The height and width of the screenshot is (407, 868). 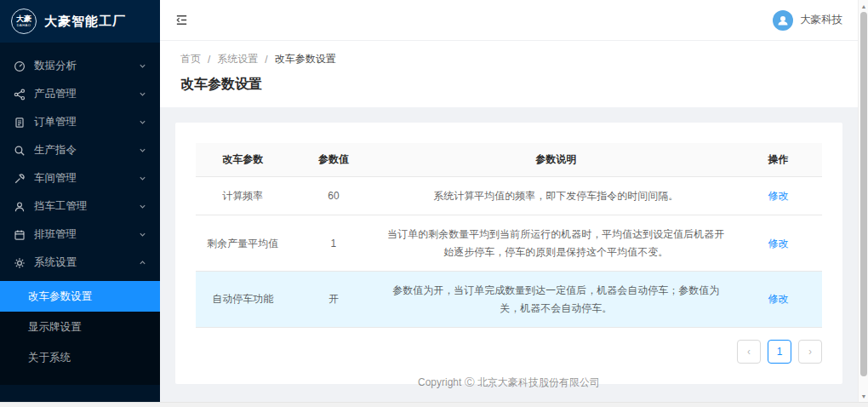 I want to click on param-desc-cell: 参数值为开，当订单完成数量到达一定值后，机器会自动停车；参数值为关，机器不会自动…, so click(x=556, y=300).